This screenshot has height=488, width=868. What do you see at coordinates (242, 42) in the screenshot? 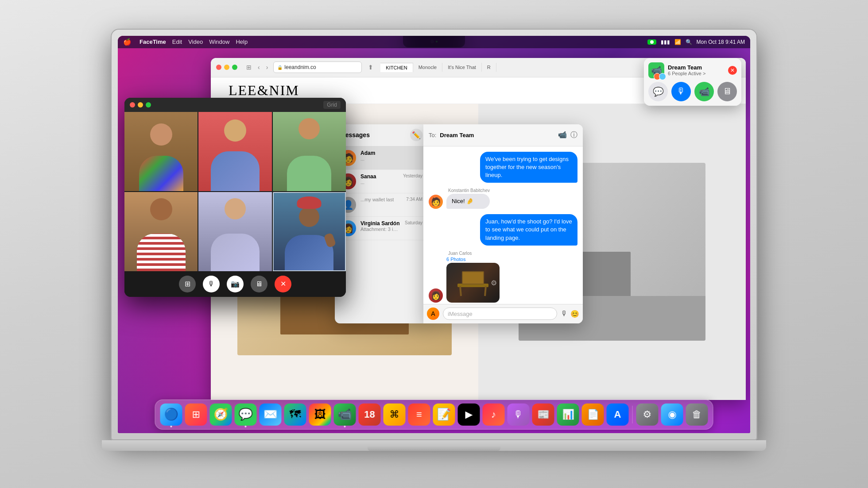
I see `menubar-help: Help` at bounding box center [242, 42].